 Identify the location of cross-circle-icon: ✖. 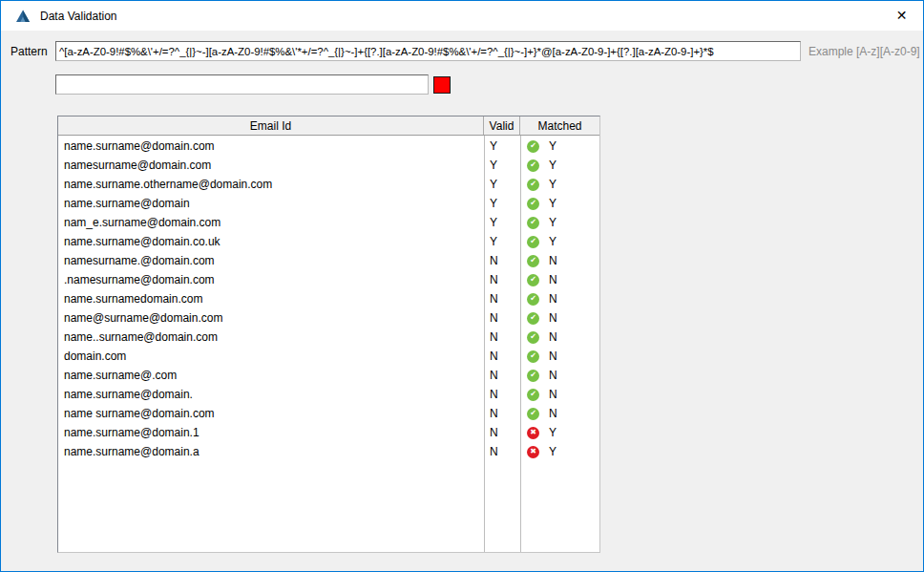
(533, 453).